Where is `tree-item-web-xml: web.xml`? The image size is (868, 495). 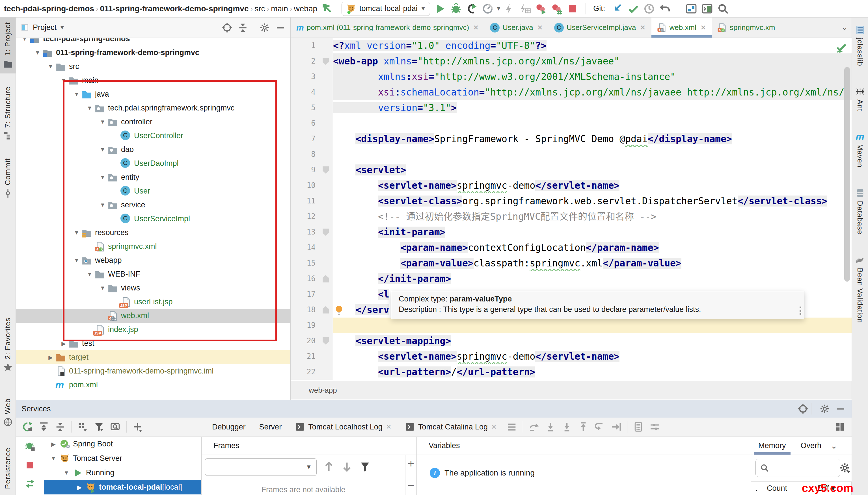 tree-item-web-xml: web.xml is located at coordinates (153, 315).